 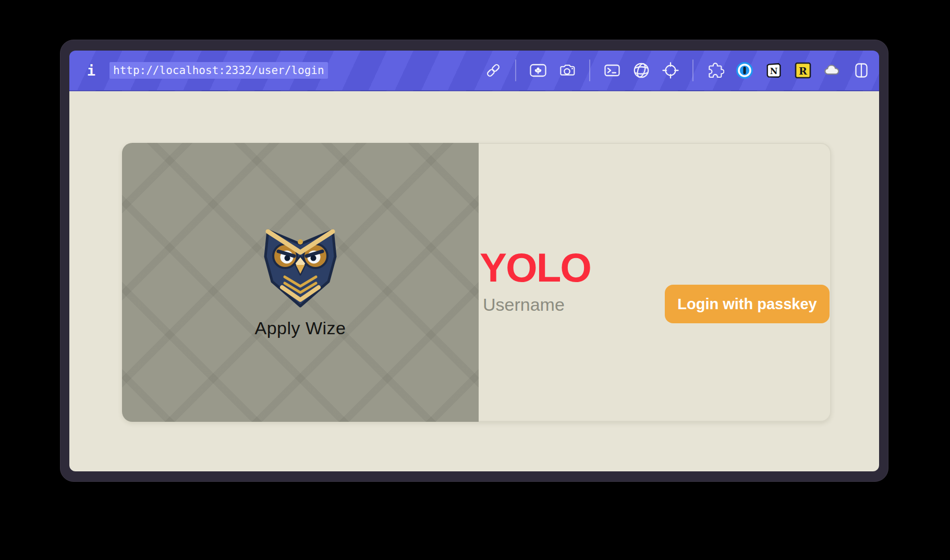 What do you see at coordinates (567, 70) in the screenshot?
I see `camera-icon` at bounding box center [567, 70].